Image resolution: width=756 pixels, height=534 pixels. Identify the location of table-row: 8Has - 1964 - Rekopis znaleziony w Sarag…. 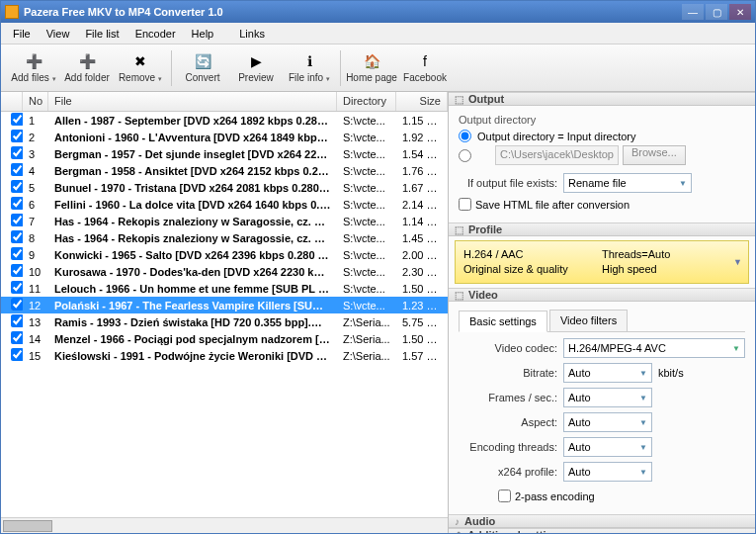
(224, 237).